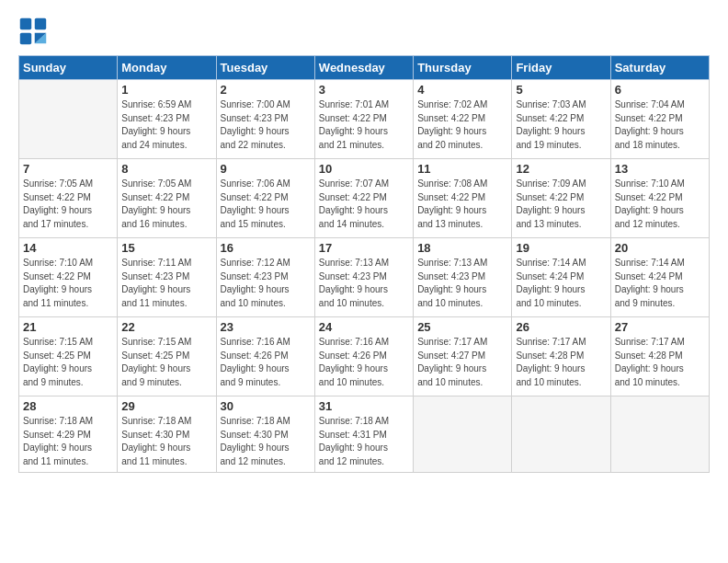 The width and height of the screenshot is (728, 563). I want to click on calendar-week-row: 1Sunrise: 6:59 AM Sunset: 4:23 PM Daylig…, so click(364, 120).